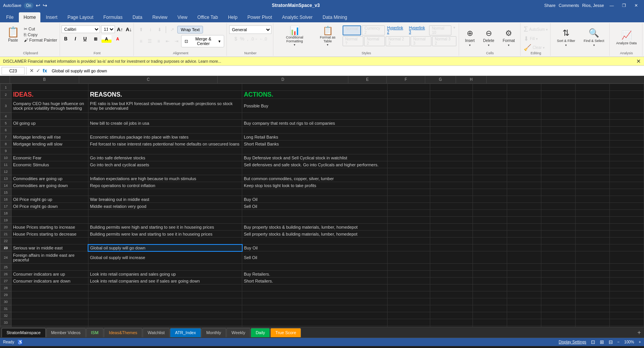 The height and width of the screenshot is (348, 644). I want to click on autosave-toggle: On, so click(28, 5).